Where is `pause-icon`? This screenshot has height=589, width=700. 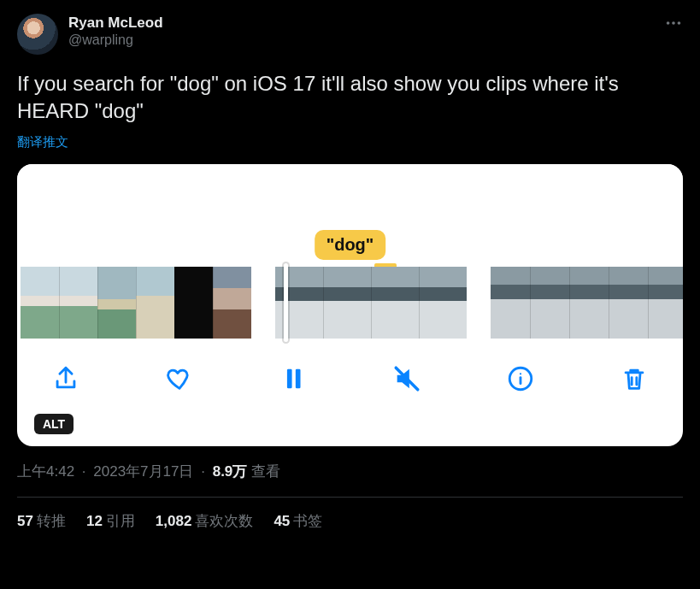 pause-icon is located at coordinates (293, 379).